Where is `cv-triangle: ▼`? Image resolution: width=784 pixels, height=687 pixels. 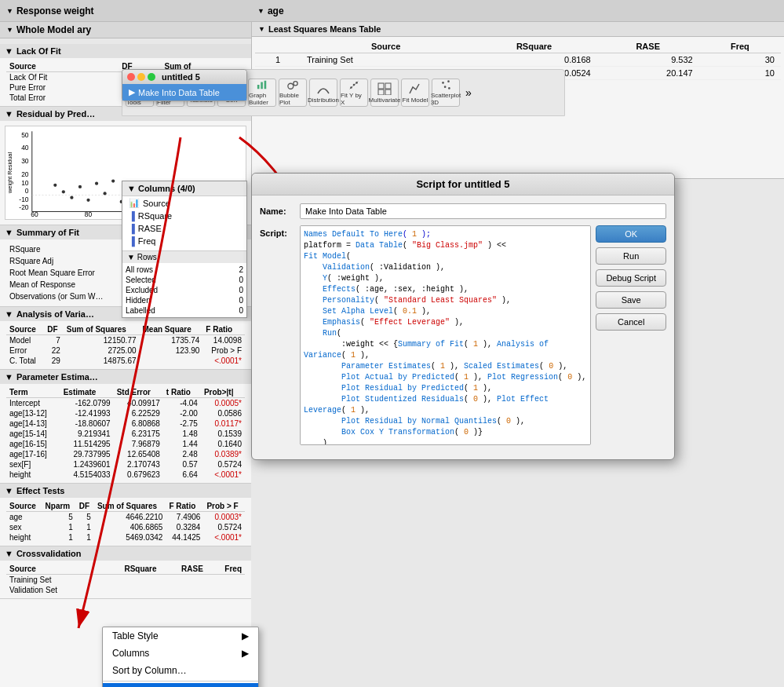
cv-triangle: ▼ is located at coordinates (9, 554).